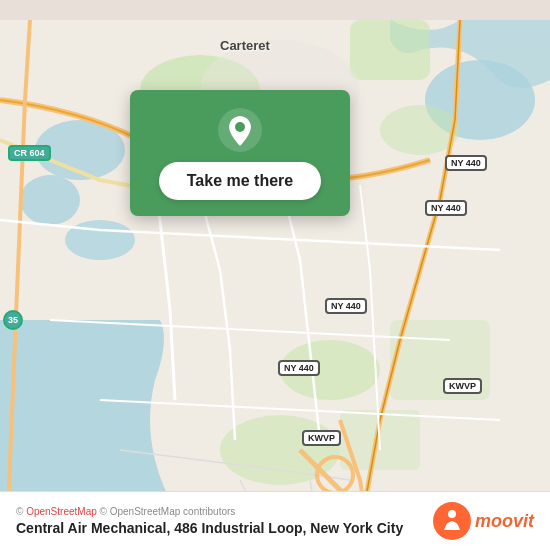 This screenshot has width=550, height=550. Describe the element at coordinates (240, 130) in the screenshot. I see `location-pin-icon` at that location.